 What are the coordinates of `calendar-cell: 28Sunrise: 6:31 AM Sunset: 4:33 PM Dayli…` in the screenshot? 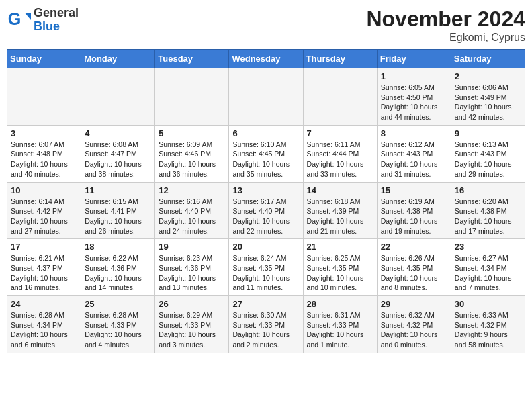 It's located at (340, 325).